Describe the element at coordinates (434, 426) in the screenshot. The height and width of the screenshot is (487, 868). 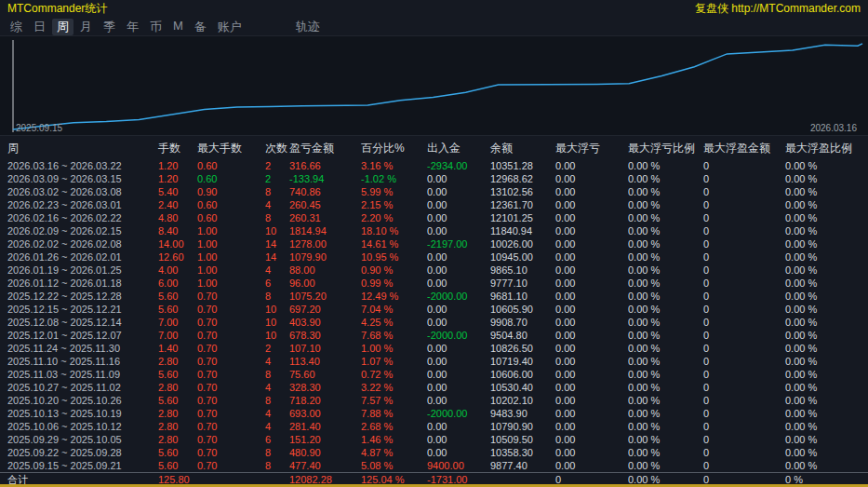
I see `table-row: 2025.10.06 ~ 2025.10.122.800.704281.402.…` at that location.